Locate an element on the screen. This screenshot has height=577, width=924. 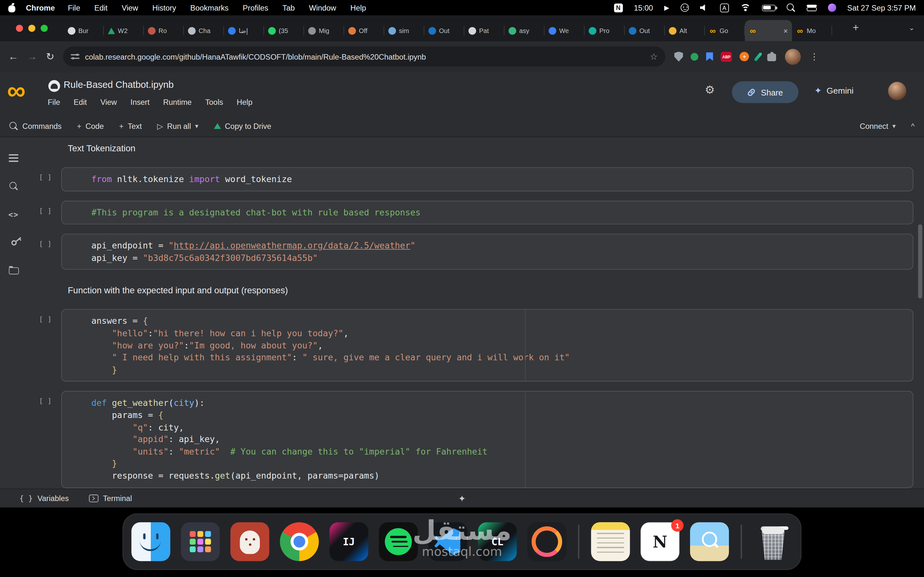
grammar-extension-icon is located at coordinates (758, 56).